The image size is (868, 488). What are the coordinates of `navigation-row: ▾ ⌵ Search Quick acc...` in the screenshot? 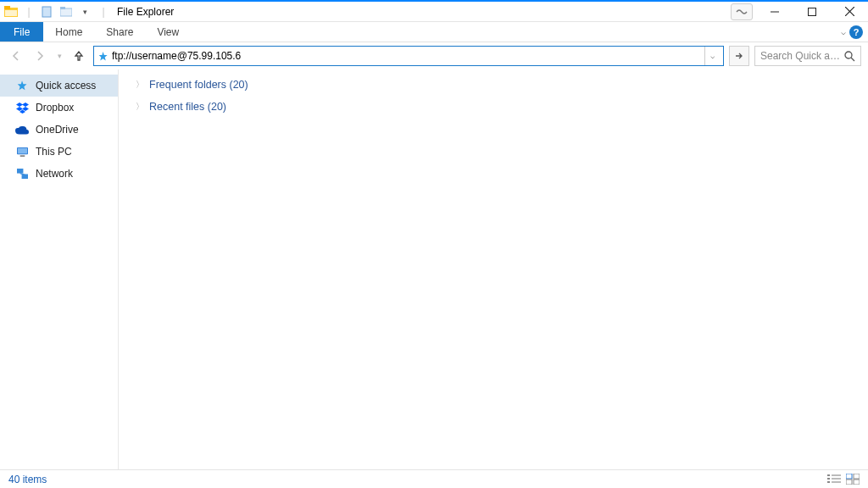 It's located at (434, 56).